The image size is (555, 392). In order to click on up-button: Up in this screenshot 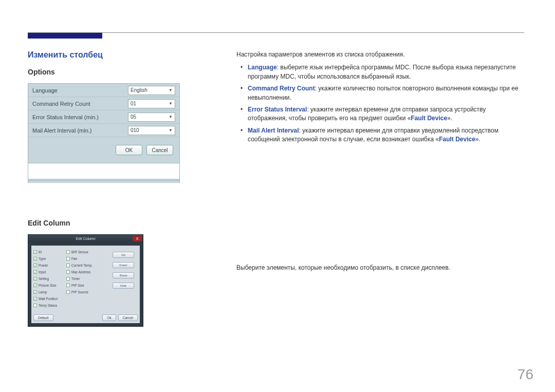, I will do `click(123, 255)`.